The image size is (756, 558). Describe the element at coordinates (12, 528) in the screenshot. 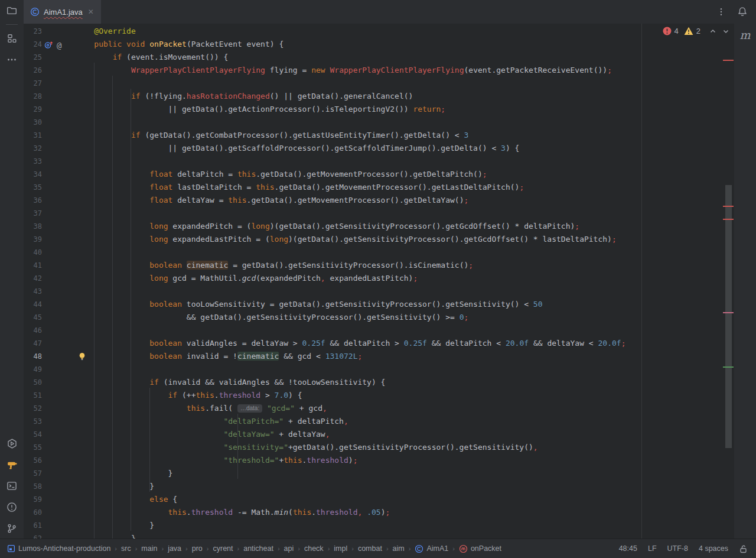

I see `git-branch-icon` at that location.